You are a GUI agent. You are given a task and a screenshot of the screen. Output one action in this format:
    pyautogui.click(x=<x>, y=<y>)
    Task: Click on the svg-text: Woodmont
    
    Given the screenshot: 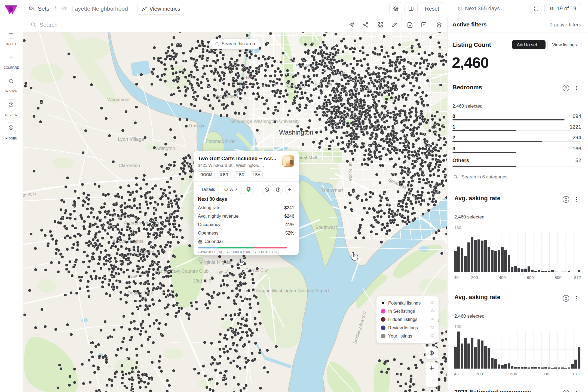 What is the action you would take?
    pyautogui.click(x=118, y=100)
    